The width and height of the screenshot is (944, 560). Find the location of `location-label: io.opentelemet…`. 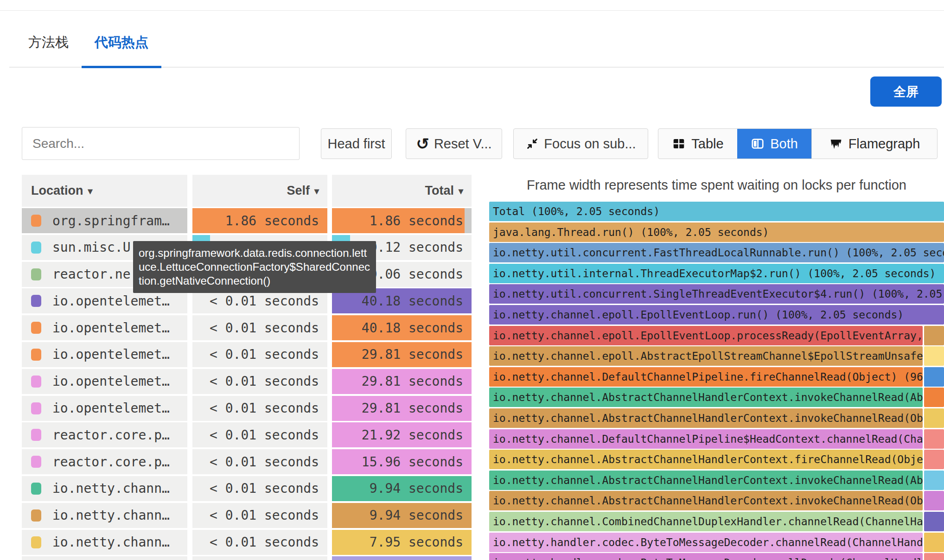

location-label: io.opentelemet… is located at coordinates (111, 408).